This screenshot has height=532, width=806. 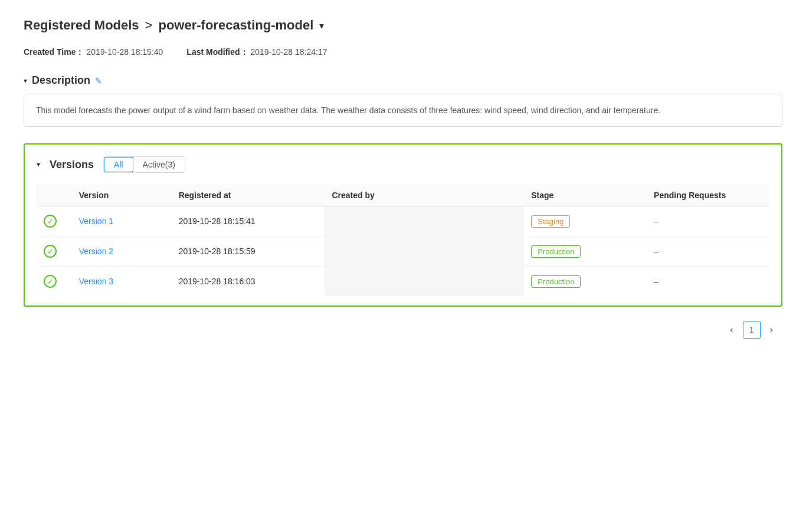 I want to click on description-text: This model forecasts the power output of…, so click(x=403, y=110).